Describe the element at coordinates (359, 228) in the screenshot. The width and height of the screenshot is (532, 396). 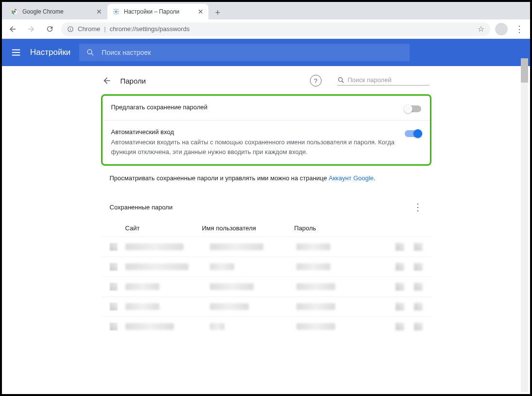
I see `col-pass-header: Пароль` at that location.